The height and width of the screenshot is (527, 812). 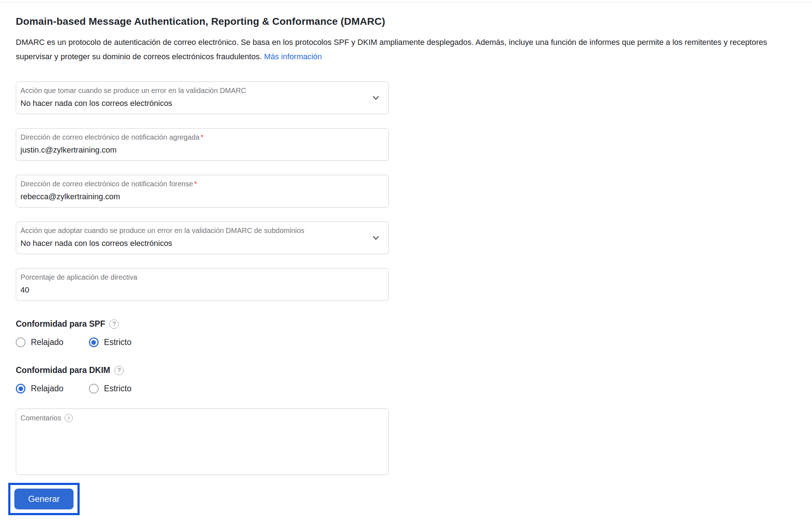 I want to click on subdomain-failure-action-select: Acción que adoptar cuando se produce un …, so click(x=202, y=238).